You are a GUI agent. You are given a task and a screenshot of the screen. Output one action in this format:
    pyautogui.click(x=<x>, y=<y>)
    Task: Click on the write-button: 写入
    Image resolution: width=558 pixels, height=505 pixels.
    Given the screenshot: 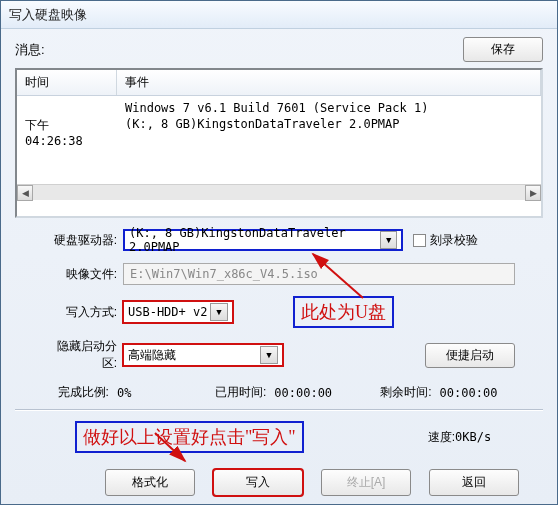 What is the action you would take?
    pyautogui.click(x=258, y=482)
    